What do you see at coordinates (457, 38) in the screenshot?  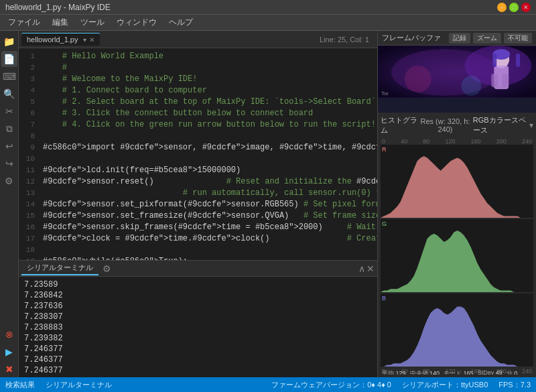 I see `camera-header: フレームバッファ 記録 ズーム 不可能` at bounding box center [457, 38].